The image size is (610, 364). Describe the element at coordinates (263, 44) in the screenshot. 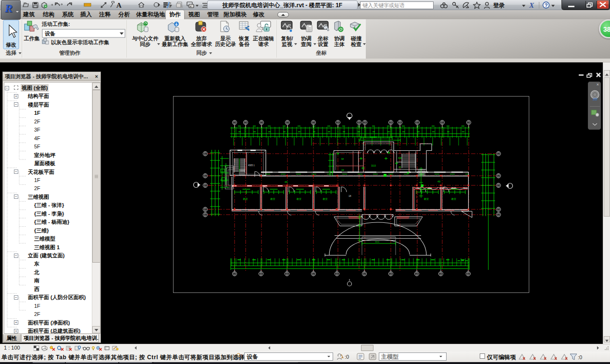

I see `svg-text: 请求` at that location.